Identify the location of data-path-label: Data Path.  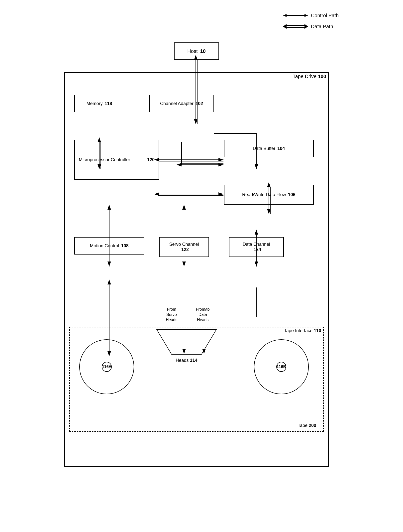
(322, 26).